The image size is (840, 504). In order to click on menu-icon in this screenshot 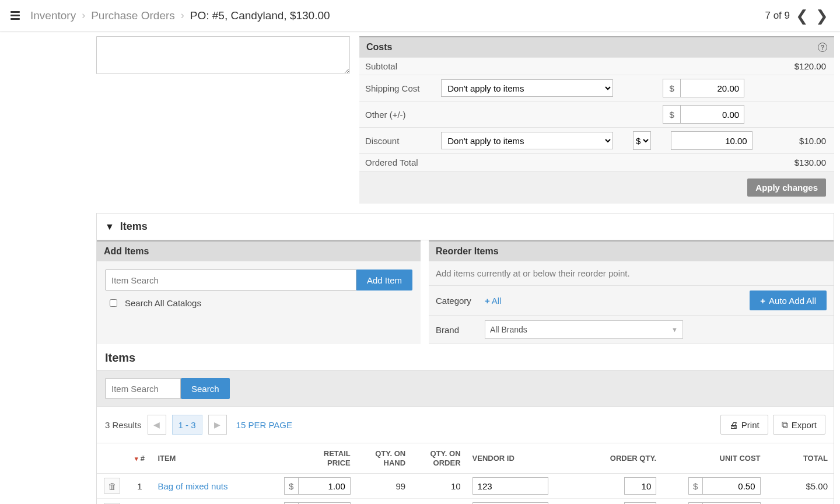, I will do `click(15, 15)`.